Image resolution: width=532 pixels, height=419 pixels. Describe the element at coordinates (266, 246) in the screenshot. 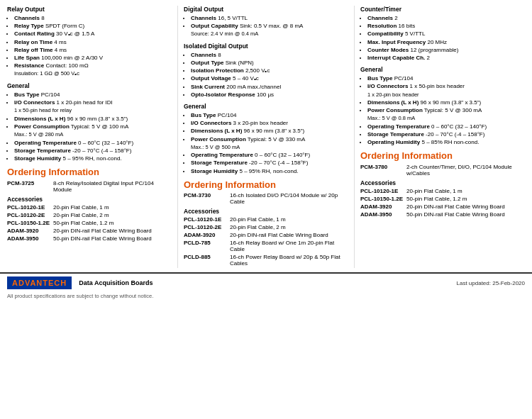

I see `accessory-item: PCLD-78516-ch Relay Board w/ One 1m 20-p…` at that location.